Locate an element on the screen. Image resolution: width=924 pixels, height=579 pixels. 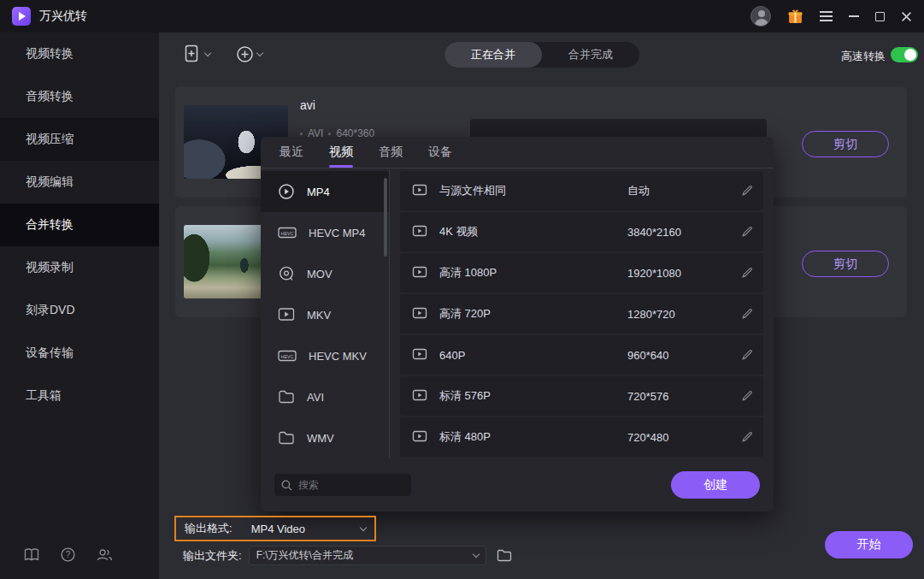
play-icon is located at coordinates (22, 16).